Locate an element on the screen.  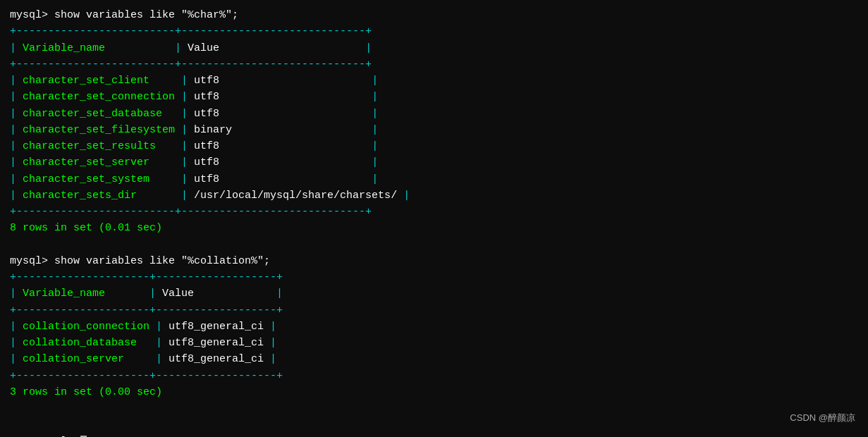
row-dir: | character_sets_dir | /usr/local/mysql/… is located at coordinates (434, 196).